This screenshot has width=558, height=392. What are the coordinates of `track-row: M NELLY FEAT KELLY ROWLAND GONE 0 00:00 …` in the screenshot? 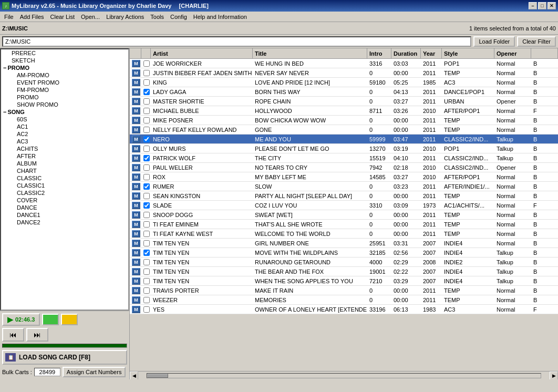 It's located at (344, 130).